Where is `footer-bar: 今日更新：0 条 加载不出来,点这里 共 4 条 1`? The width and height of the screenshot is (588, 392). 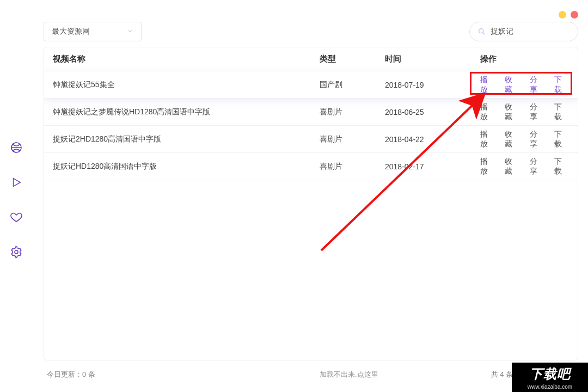 footer-bar: 今日更新：0 条 加载不出来,点这里 共 4 条 1 is located at coordinates (311, 375).